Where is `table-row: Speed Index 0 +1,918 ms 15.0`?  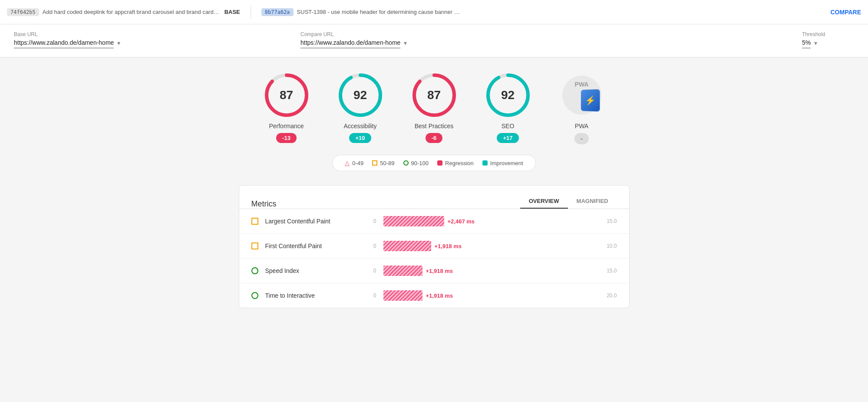 table-row: Speed Index 0 +1,918 ms 15.0 is located at coordinates (434, 271).